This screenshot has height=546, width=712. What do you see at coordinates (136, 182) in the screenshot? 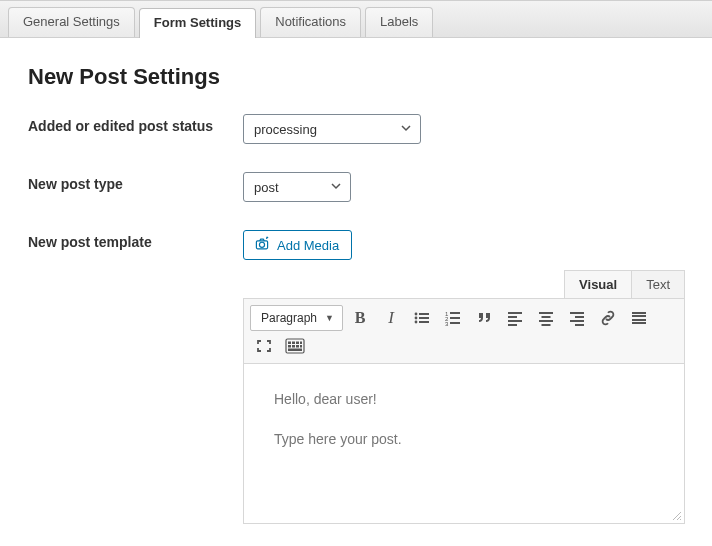
I see `label-post-type: New post type` at bounding box center [136, 182].